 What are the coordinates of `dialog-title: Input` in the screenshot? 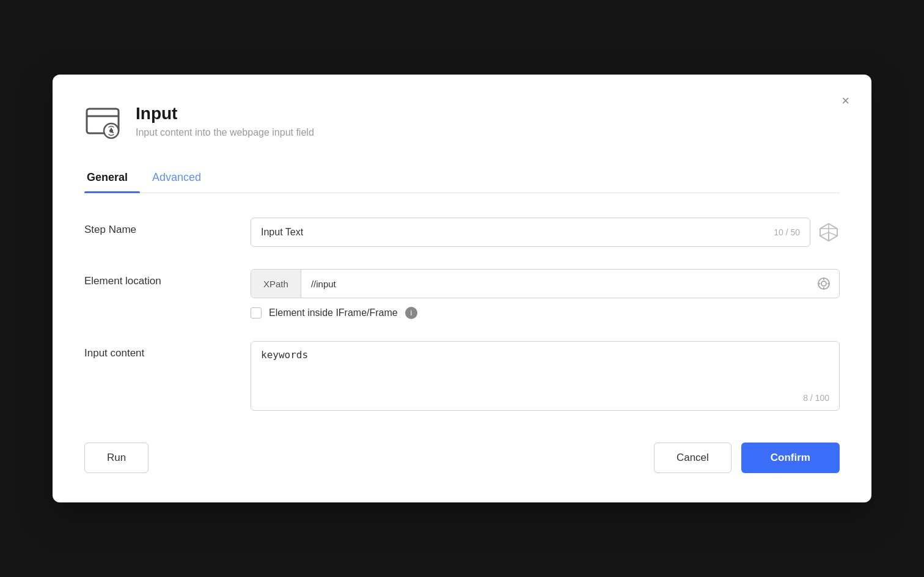 It's located at (225, 114).